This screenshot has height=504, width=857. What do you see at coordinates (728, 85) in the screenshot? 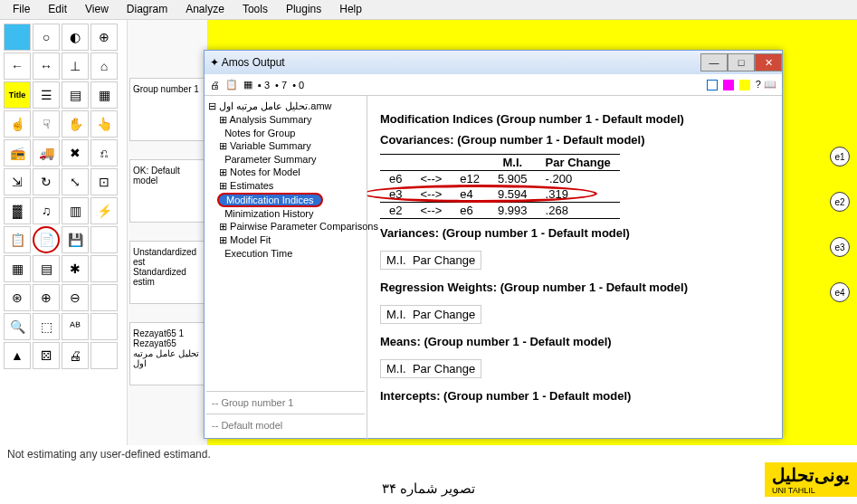
I see `tb-c2` at bounding box center [728, 85].